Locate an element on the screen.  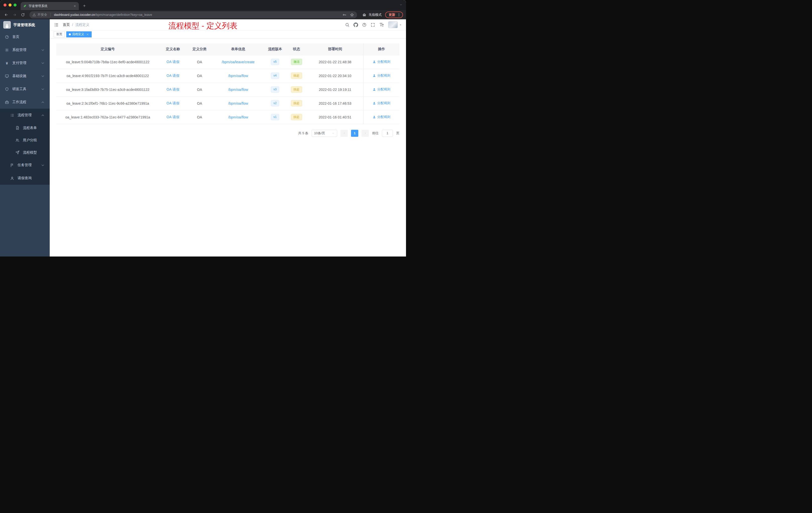
sidebar-item-infrastructure: 基础设施 is located at coordinates (25, 76).